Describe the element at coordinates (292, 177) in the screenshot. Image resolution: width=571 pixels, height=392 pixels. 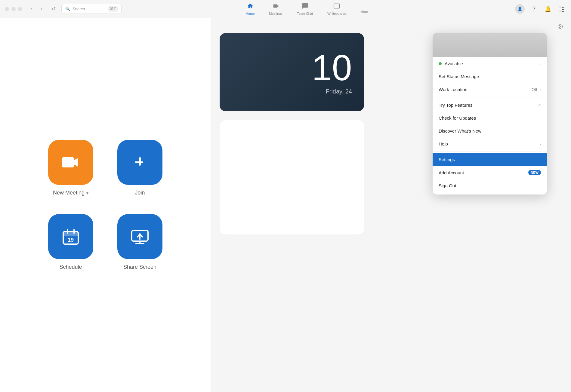
I see `upcoming-meetings-card` at that location.